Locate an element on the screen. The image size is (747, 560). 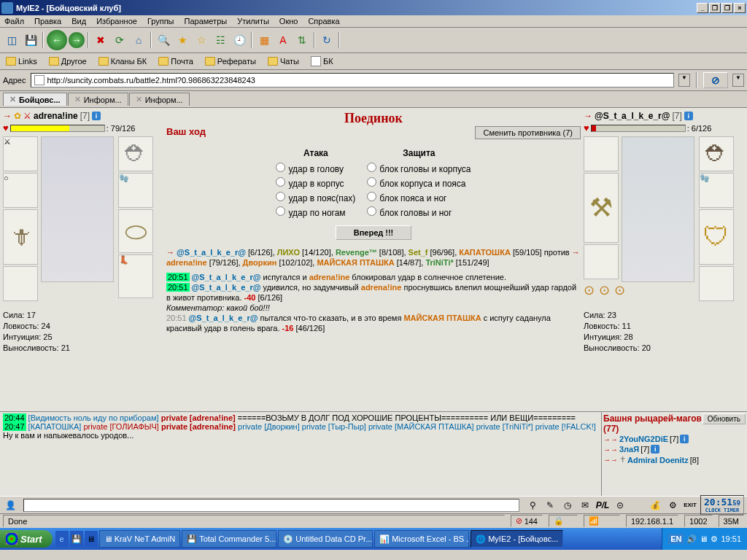
btn2-icon: ✎ is located at coordinates (550, 505).